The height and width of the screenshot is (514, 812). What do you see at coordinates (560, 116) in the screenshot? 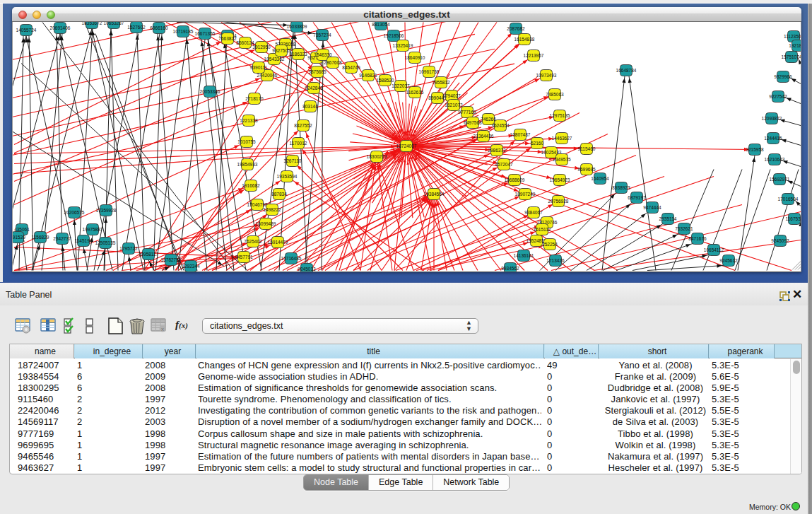
I see `svg-text: 12975135` at bounding box center [560, 116].